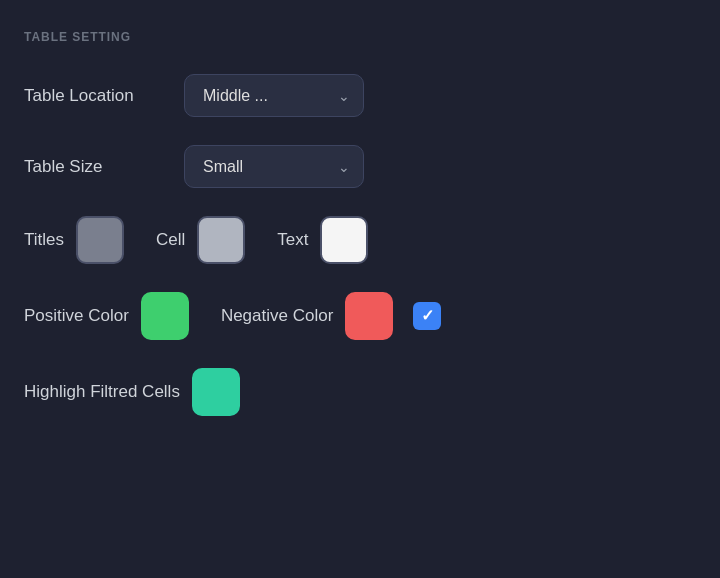 The width and height of the screenshot is (720, 578). What do you see at coordinates (200, 240) in the screenshot?
I see `cell-color-item: Cell` at bounding box center [200, 240].